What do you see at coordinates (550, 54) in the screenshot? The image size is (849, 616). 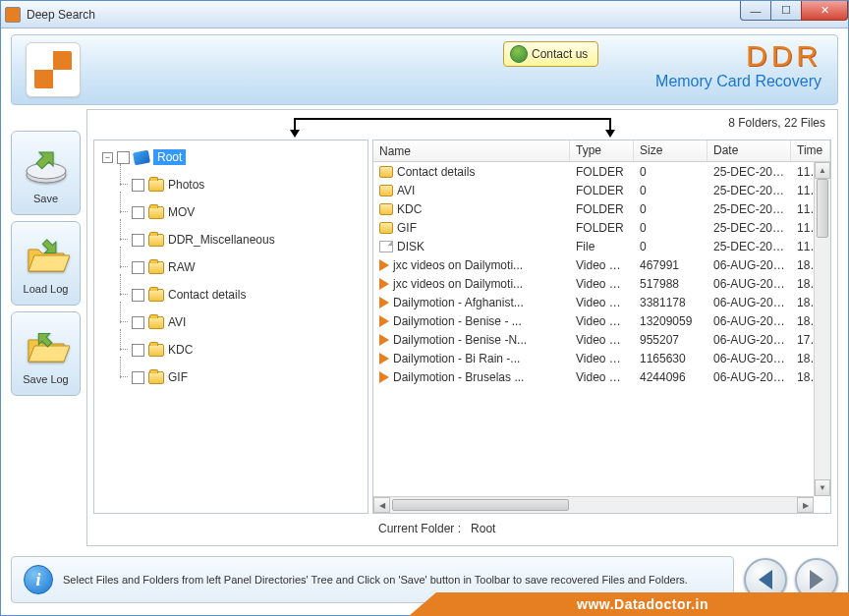 I see `contact-us-button: Contact us` at bounding box center [550, 54].